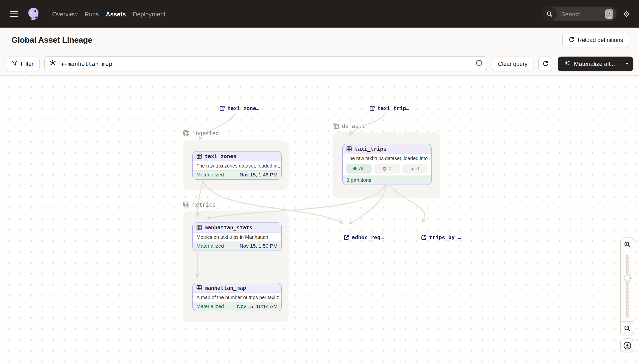  Describe the element at coordinates (596, 64) in the screenshot. I see `materialize-all-split-button: Materialize all...` at that location.